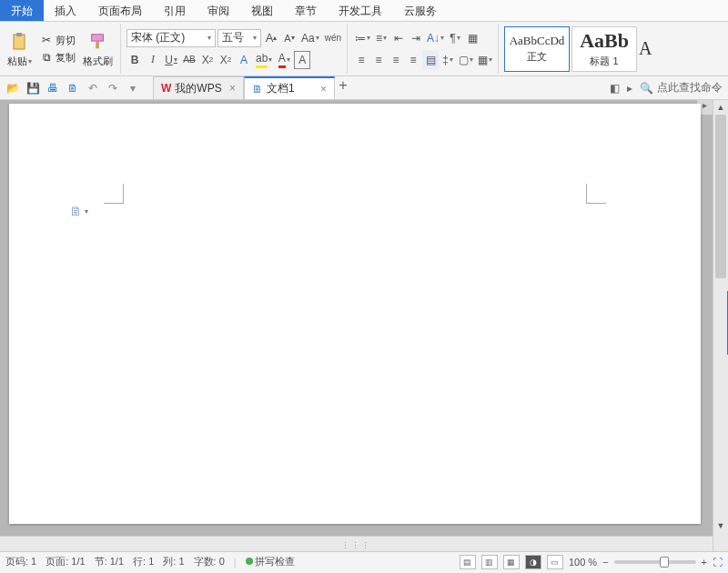  Describe the element at coordinates (310, 38) in the screenshot. I see `change-case-button: Aa▾` at that location.